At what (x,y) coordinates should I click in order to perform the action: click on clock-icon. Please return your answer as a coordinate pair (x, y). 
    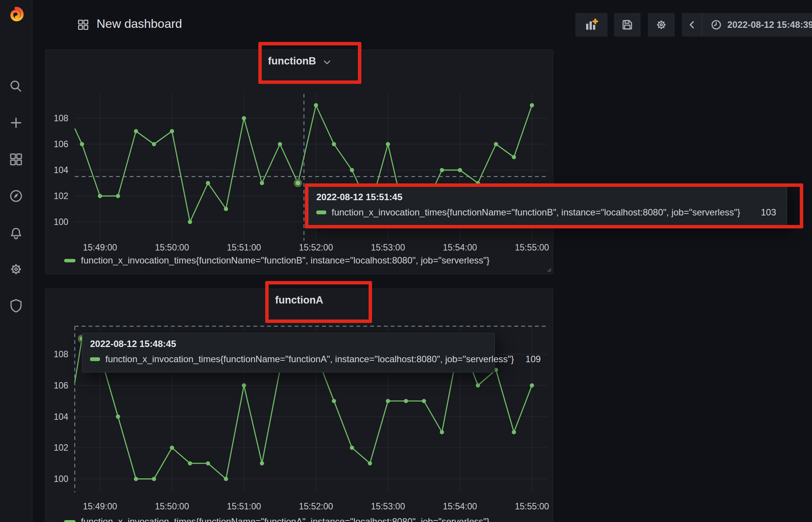
    Looking at the image, I should click on (716, 25).